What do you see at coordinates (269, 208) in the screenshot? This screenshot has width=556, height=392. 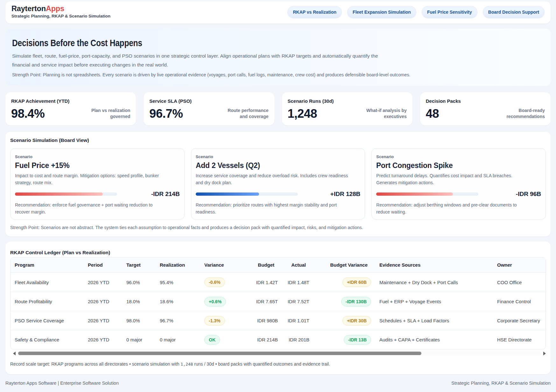 I see `scenario-recommendation: Recommendation: prioritize routes with h…` at bounding box center [269, 208].